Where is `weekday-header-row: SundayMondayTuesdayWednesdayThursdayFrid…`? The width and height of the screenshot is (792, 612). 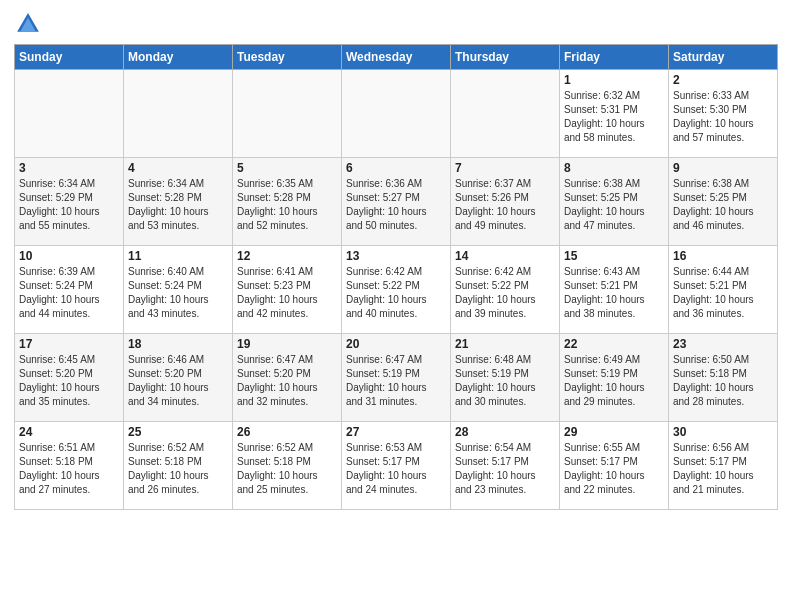 weekday-header-row: SundayMondayTuesdayWednesdayThursdayFrid… is located at coordinates (396, 58).